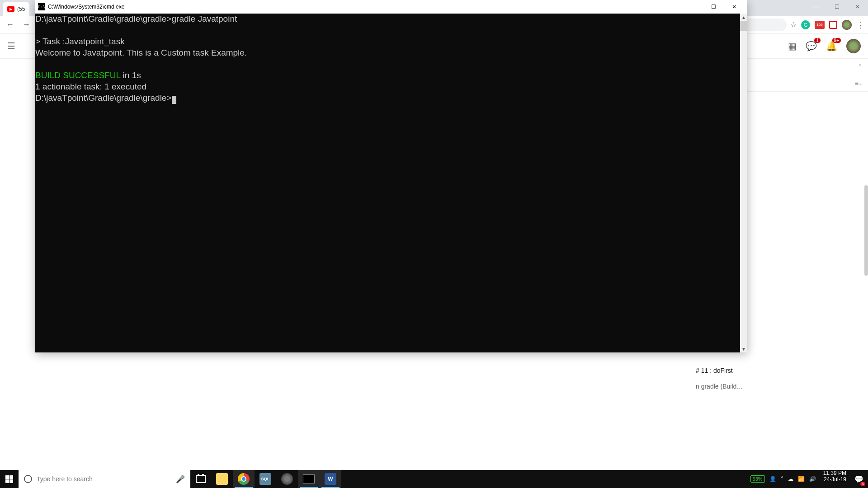 This screenshot has height=488, width=868. I want to click on tray-chevron-icon: ˄, so click(782, 479).